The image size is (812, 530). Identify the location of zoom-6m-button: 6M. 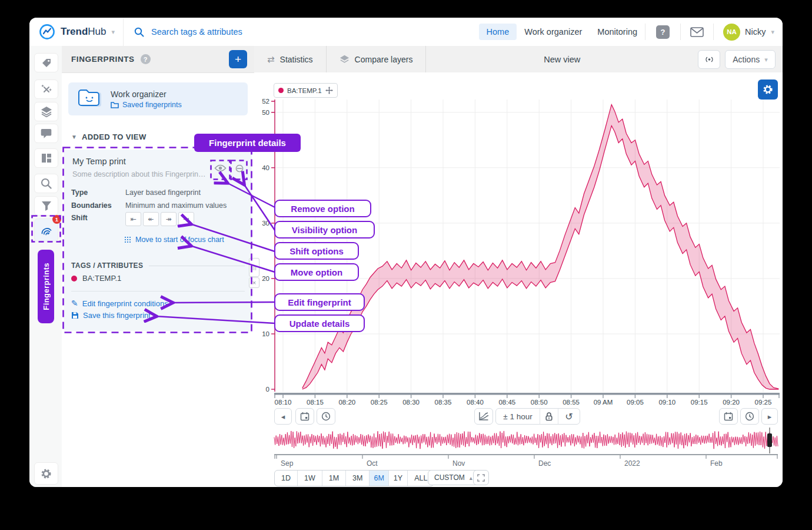
(379, 478).